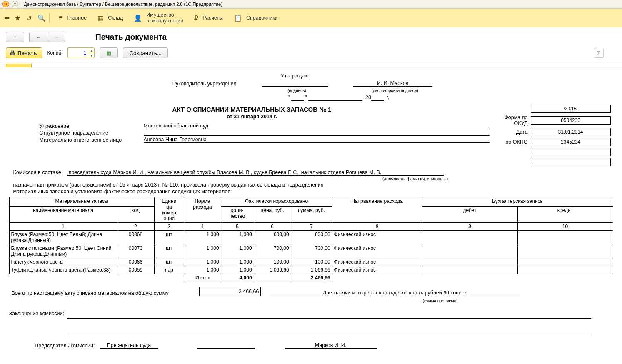 Image resolution: width=622 pixels, height=364 pixels. Describe the element at coordinates (37, 314) in the screenshot. I see `conclusion-label: Заключение комиссии:` at that location.